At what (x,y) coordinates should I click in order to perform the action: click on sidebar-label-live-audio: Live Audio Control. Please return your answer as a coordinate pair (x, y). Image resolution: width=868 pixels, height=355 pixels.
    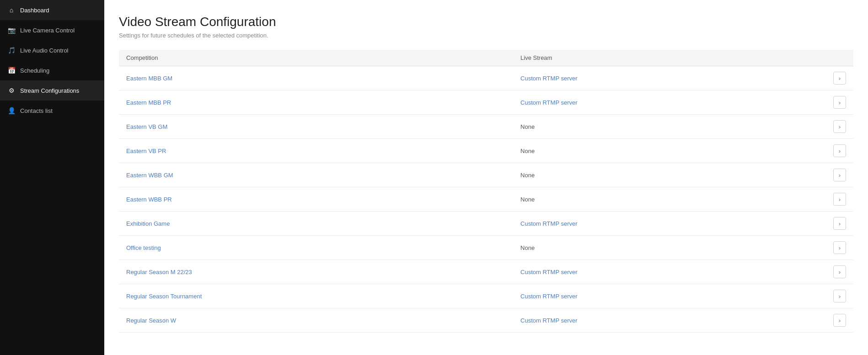
    Looking at the image, I should click on (44, 50).